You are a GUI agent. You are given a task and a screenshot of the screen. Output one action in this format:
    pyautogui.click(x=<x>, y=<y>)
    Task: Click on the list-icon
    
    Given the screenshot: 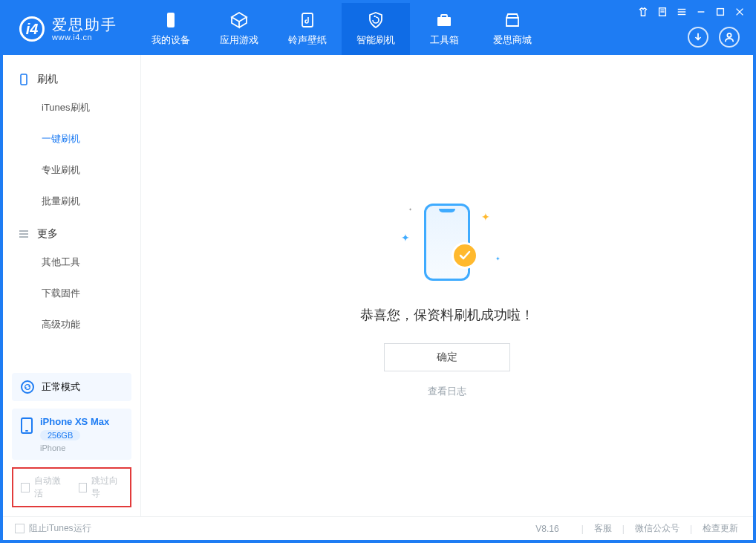 What is the action you would take?
    pyautogui.click(x=24, y=234)
    